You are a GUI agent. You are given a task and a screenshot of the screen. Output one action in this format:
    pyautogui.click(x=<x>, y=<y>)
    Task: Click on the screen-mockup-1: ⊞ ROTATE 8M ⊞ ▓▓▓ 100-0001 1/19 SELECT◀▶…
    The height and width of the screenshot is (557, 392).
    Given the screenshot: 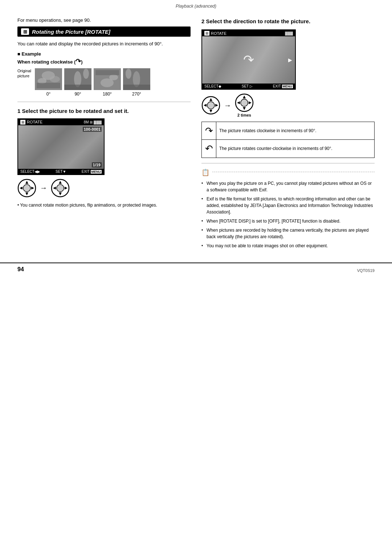 What is the action you would take?
    pyautogui.click(x=61, y=147)
    